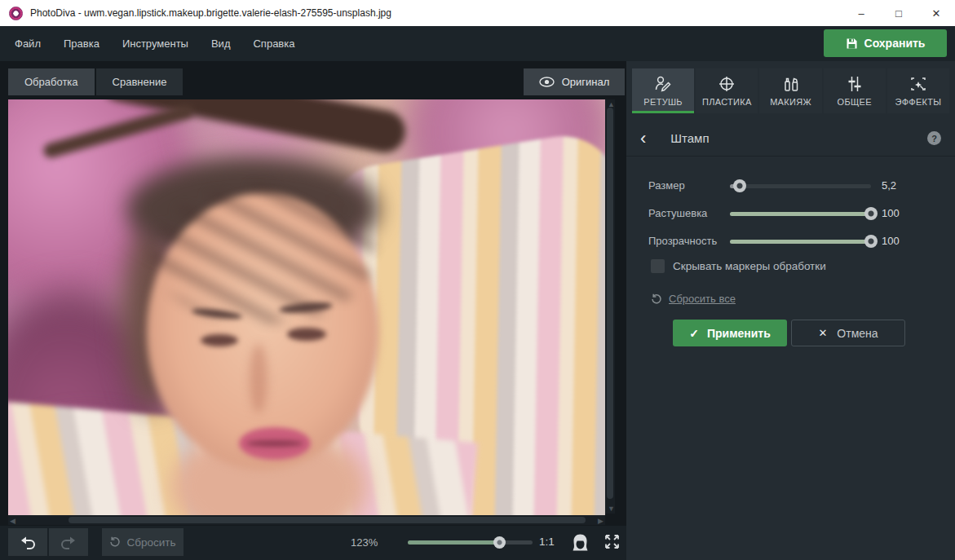 This screenshot has height=560, width=955. What do you see at coordinates (600, 521) in the screenshot?
I see `scroll-right-icon: ▶` at bounding box center [600, 521].